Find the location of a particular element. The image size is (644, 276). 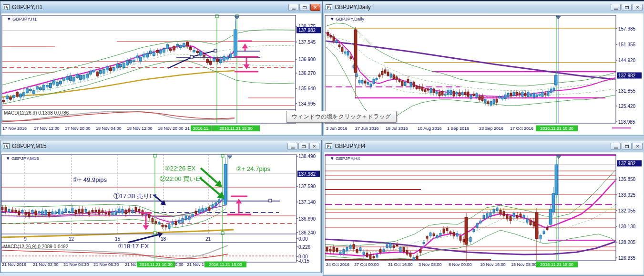

svg-text: 8 Nov 00:00 is located at coordinates (460, 265).